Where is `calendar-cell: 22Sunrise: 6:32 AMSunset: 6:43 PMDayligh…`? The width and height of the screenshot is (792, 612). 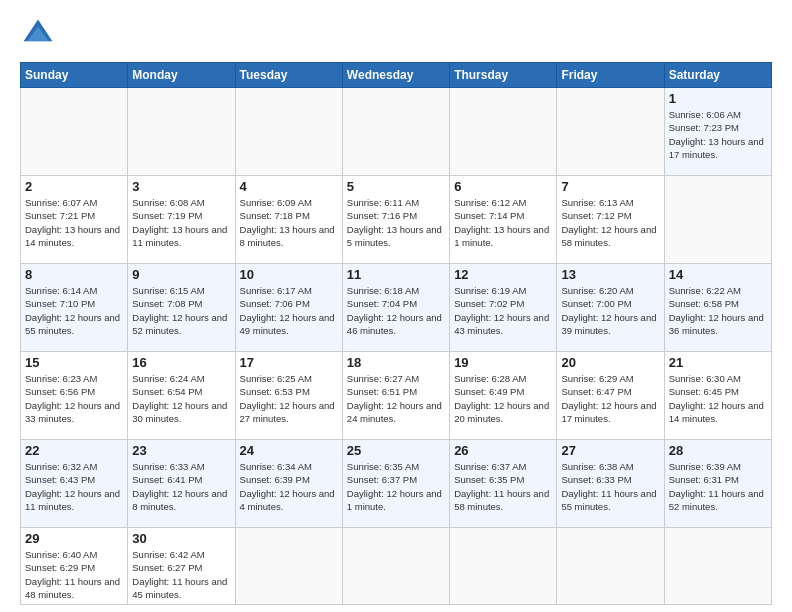 calendar-cell: 22Sunrise: 6:32 AMSunset: 6:43 PMDayligh… is located at coordinates (74, 484).